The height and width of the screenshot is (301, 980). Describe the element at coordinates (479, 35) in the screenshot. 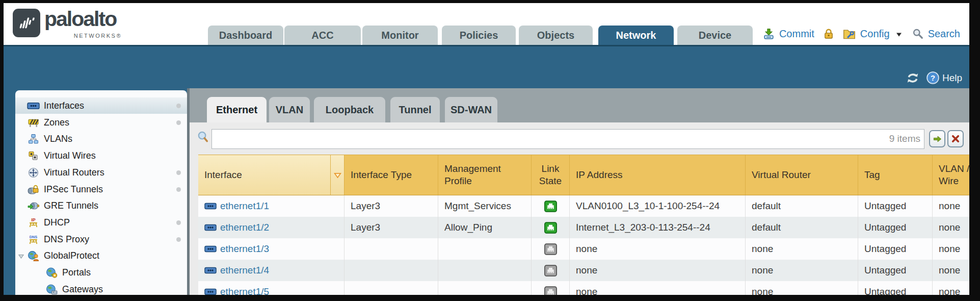

I see `tab-policies: Policies` at that location.